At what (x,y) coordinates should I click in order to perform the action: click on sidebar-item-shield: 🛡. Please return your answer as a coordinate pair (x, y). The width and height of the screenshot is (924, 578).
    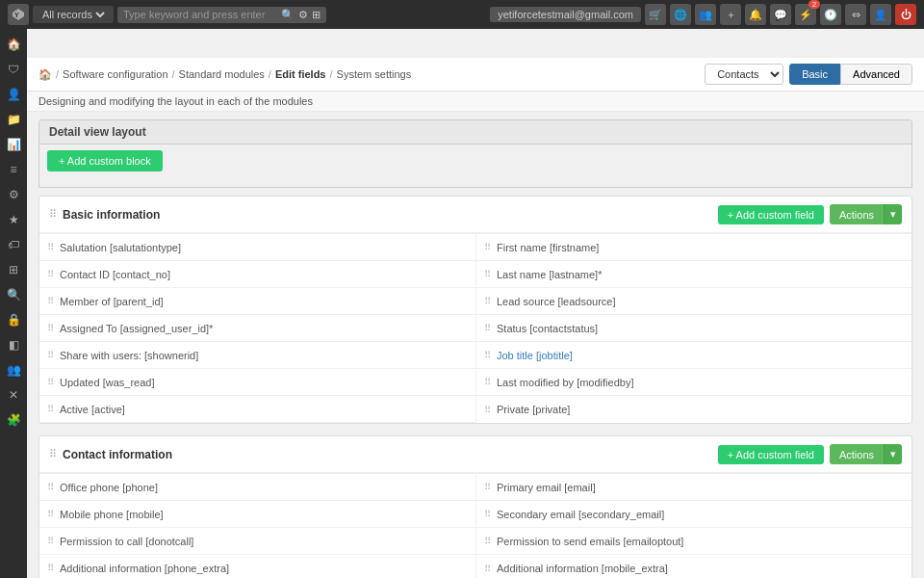
    Looking at the image, I should click on (13, 69).